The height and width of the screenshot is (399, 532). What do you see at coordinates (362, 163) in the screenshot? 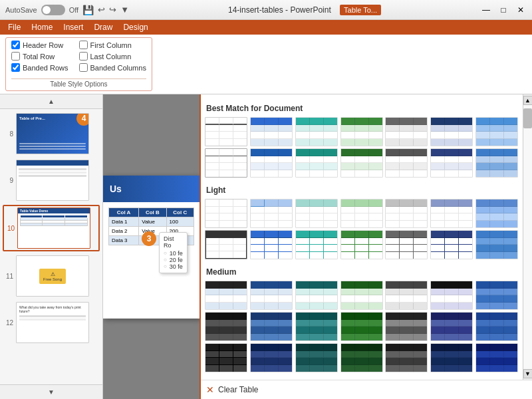
I see `style-item-bm11` at bounding box center [362, 163].